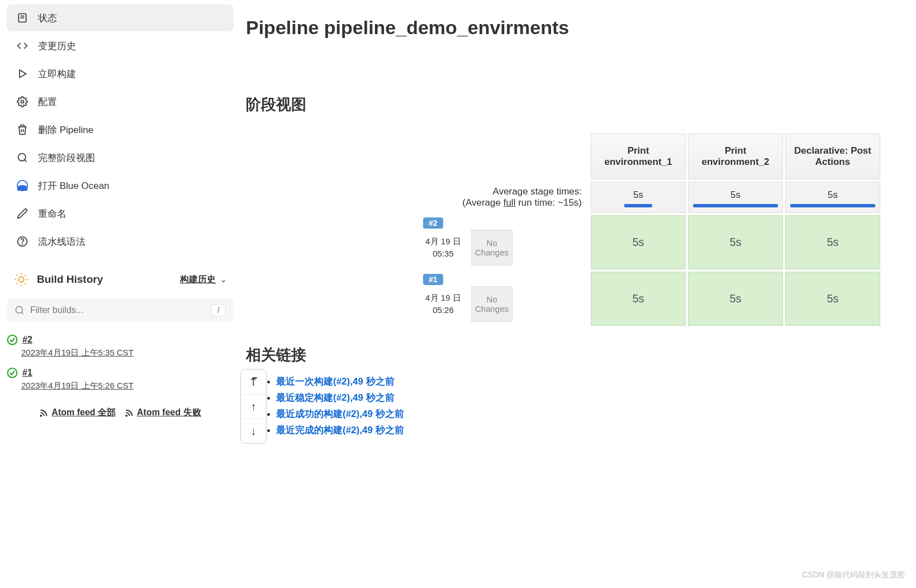  I want to click on filter-builds-input, so click(121, 310).